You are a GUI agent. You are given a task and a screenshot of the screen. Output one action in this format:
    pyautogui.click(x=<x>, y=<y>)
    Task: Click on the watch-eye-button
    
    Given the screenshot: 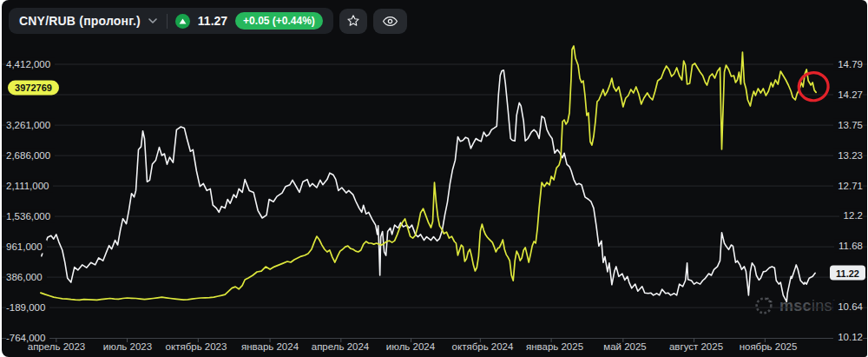 What is the action you would take?
    pyautogui.click(x=391, y=21)
    